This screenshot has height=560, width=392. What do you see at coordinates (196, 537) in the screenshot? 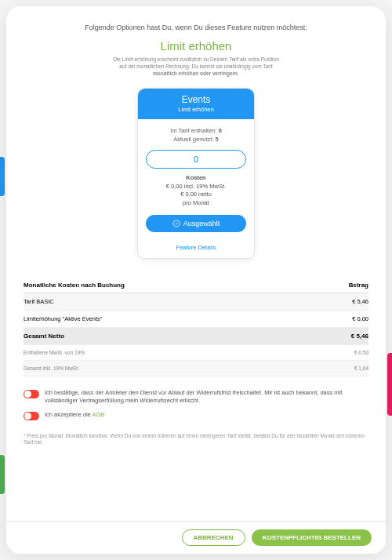
I see `modal-footer: ABBRECHEN KOSTENPFLICHTIG BESTELLEN` at bounding box center [196, 537].